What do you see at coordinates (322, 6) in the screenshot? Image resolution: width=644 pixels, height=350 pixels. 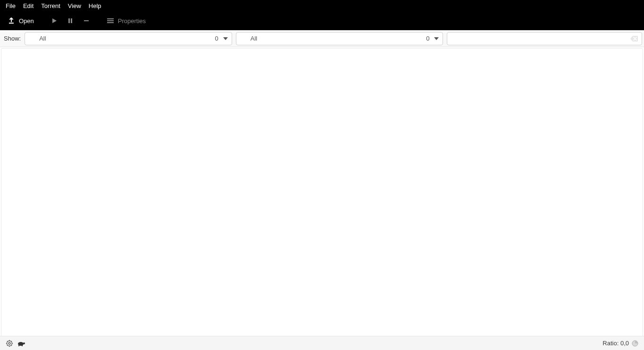 I see `menubar: File Edit Torrent View Help` at bounding box center [322, 6].